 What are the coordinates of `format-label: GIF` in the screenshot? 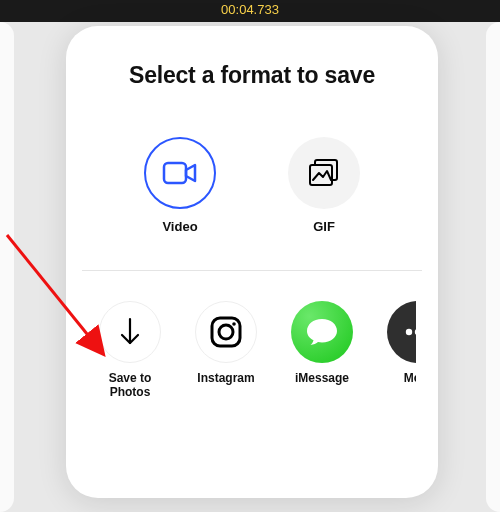 It's located at (324, 226).